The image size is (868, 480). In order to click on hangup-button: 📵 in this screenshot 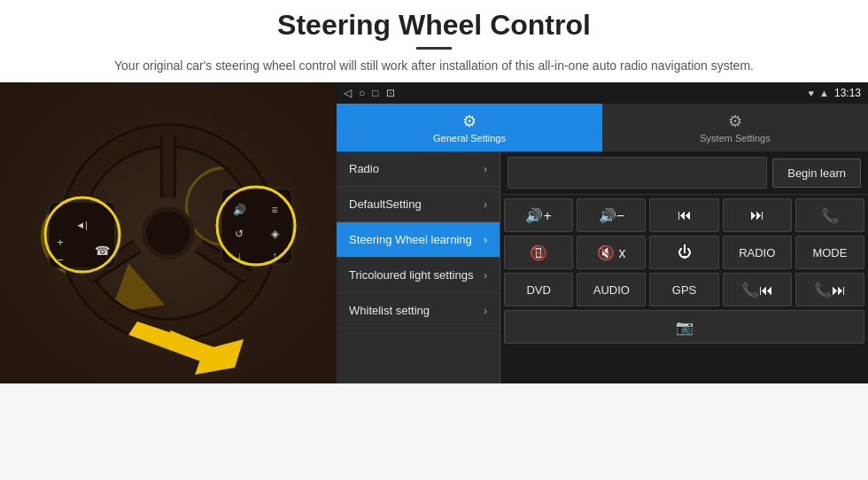, I will do `click(539, 252)`.